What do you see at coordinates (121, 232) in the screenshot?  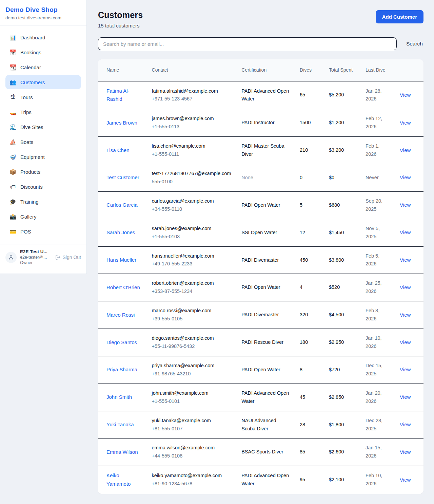 I see `customer-name-link: Sarah Jones` at bounding box center [121, 232].